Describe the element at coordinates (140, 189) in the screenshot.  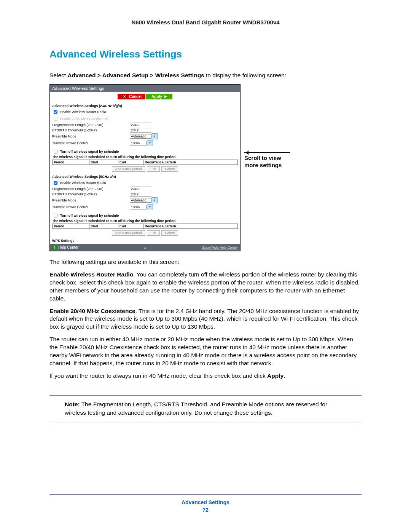
I see `frag-5-input` at that location.